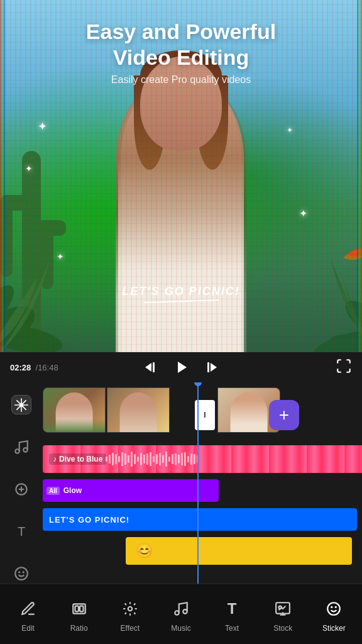  Describe the element at coordinates (181, 80) in the screenshot. I see `video-subtitle: Easily create Pro quality videos` at that location.